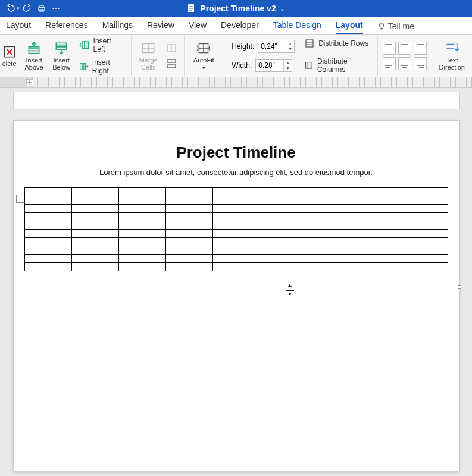 Image resolution: width=472 pixels, height=476 pixels. I want to click on insert-right-button: Insert Right, so click(101, 67).